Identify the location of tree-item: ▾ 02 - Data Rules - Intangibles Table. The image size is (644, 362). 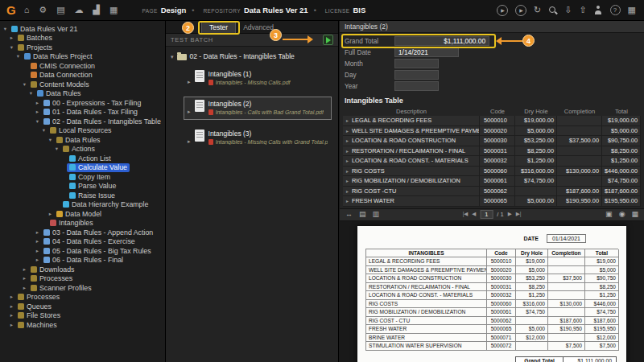
(82, 121).